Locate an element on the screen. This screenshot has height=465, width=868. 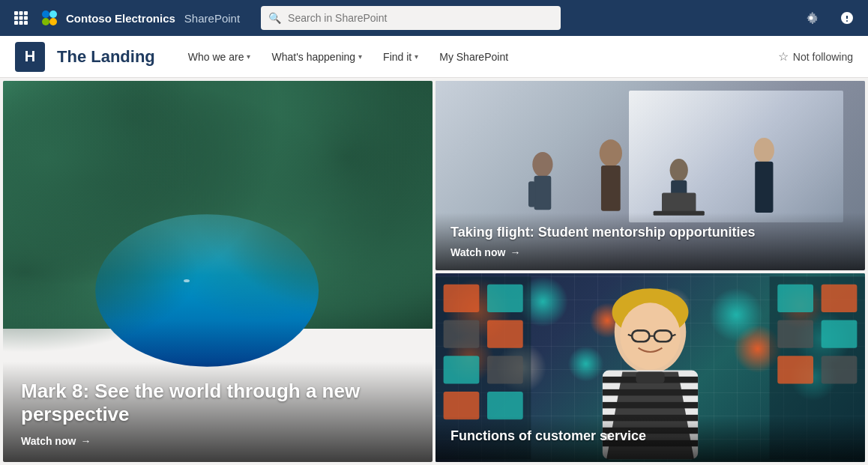
site-nav-items: Who we are ▾ What's happening ▾ Find it … is located at coordinates (478, 57).